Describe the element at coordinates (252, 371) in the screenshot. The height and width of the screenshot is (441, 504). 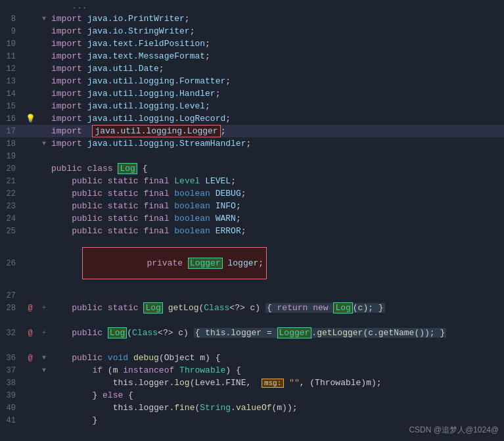
I see `code-line-37: 37 ▼ if (m instanceof Throwable) {` at that location.